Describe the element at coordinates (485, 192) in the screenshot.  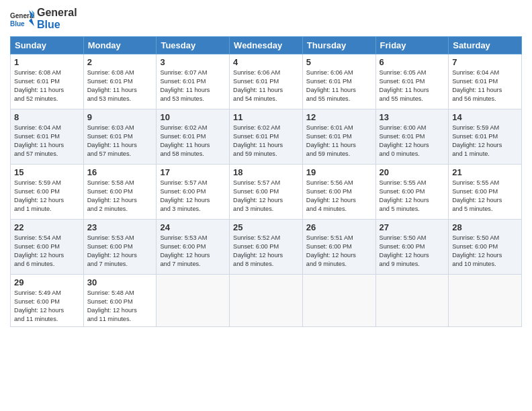
I see `calendar-cell: 21Sunrise: 5:55 AM Sunset: 6:00 PM Dayli…` at that location.